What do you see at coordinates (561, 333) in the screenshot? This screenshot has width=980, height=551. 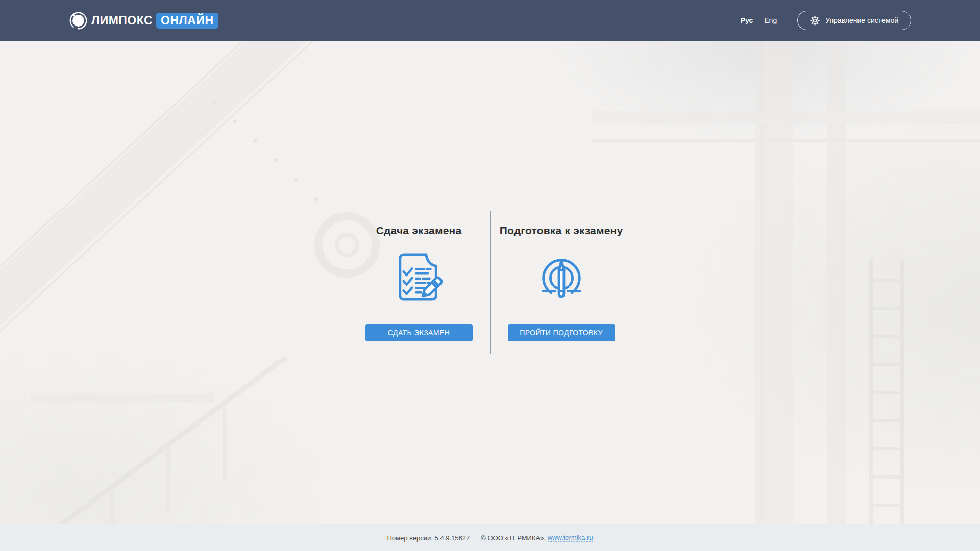 I see `start-training-button: ПРОЙТИ ПОДГОТОВКУ` at bounding box center [561, 333].